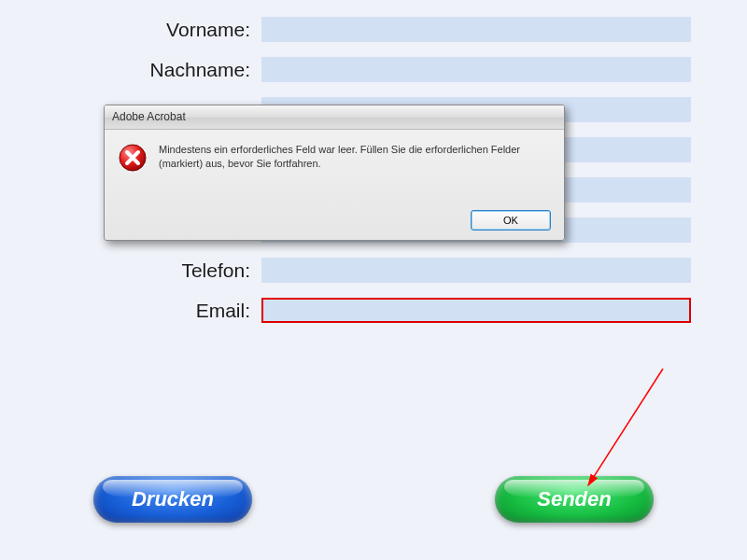 Image resolution: width=747 pixels, height=560 pixels. Describe the element at coordinates (131, 311) in the screenshot. I see `label-email: Email:` at that location.